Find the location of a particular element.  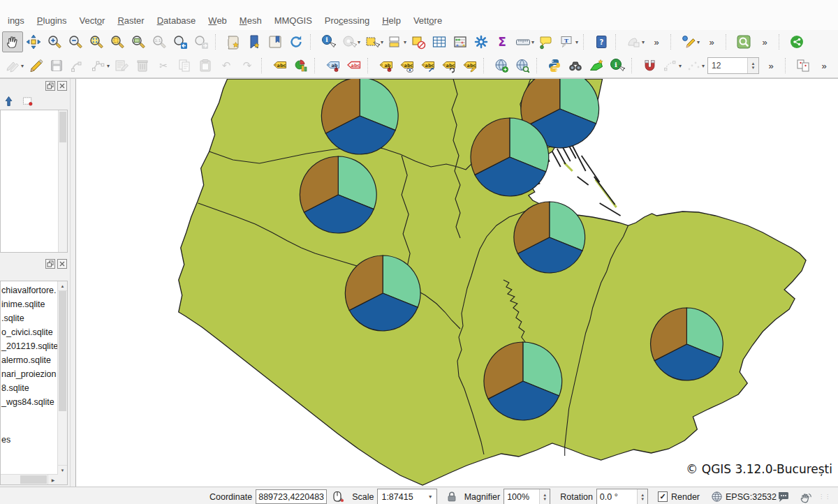

search-binoculars is located at coordinates (575, 66).